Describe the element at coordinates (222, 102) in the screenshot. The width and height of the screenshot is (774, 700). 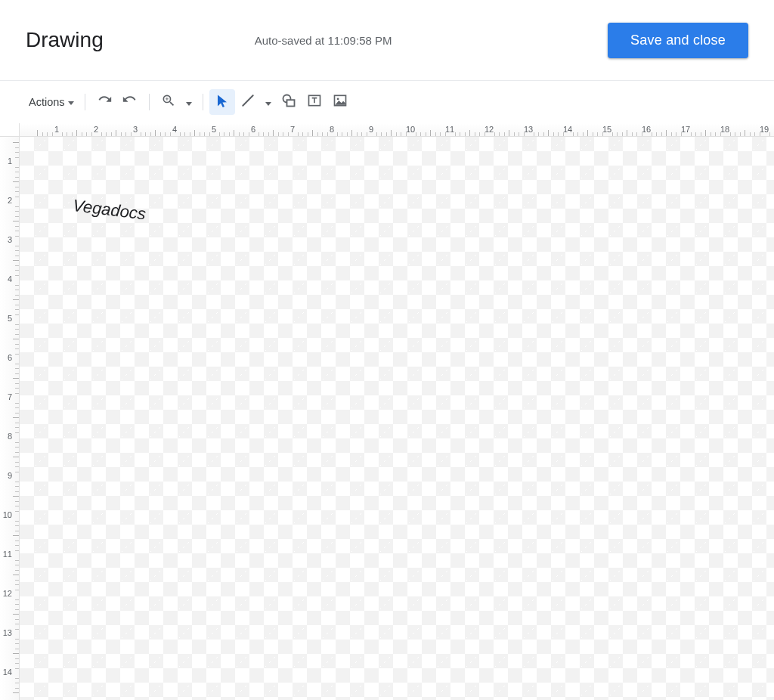
I see `select-tool-button` at that location.